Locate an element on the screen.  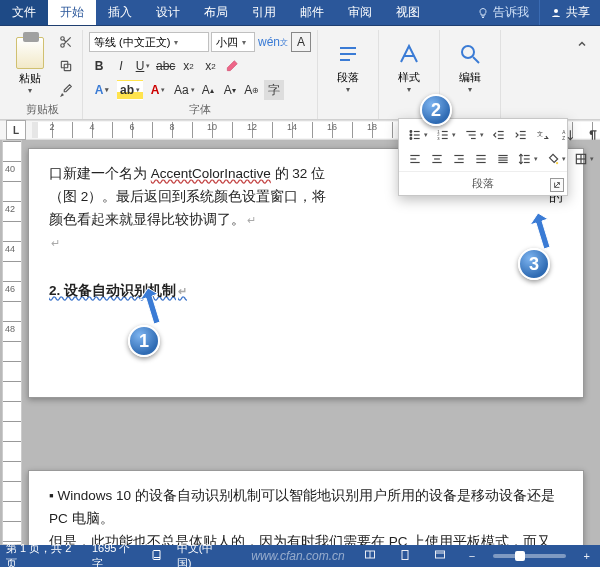
tell-me: 告诉我 is located at coordinates (503, 12).